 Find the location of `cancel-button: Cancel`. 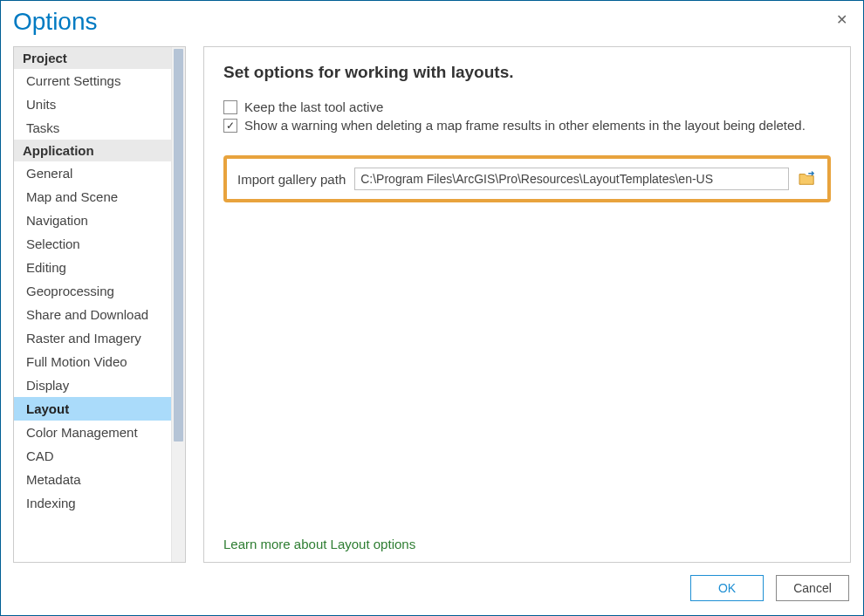

cancel-button: Cancel is located at coordinates (813, 588).